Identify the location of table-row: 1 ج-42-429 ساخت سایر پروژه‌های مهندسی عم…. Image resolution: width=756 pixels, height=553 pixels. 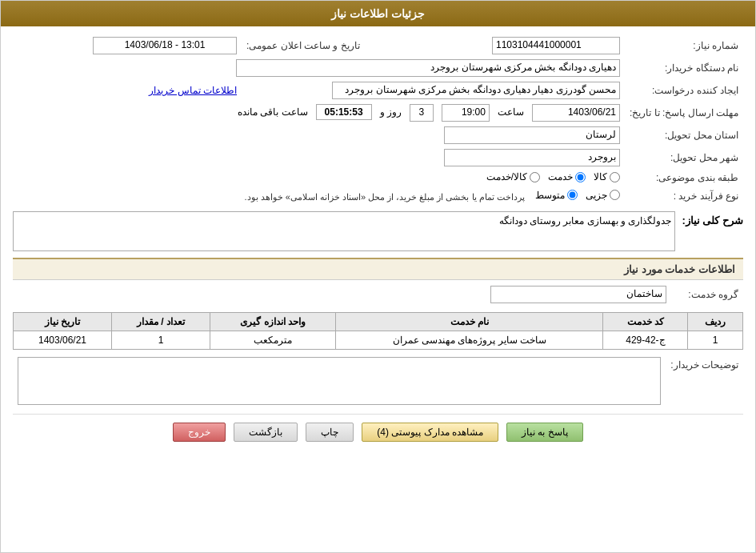
(378, 341).